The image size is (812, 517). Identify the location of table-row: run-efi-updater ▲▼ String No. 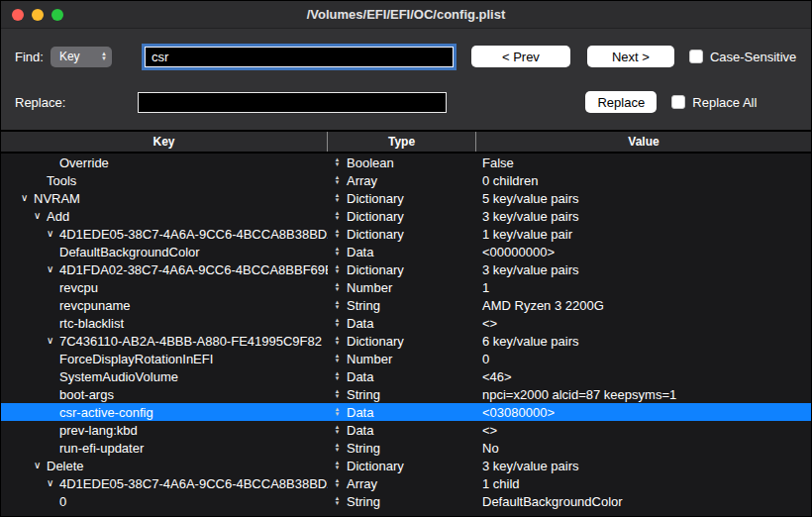
(406, 448).